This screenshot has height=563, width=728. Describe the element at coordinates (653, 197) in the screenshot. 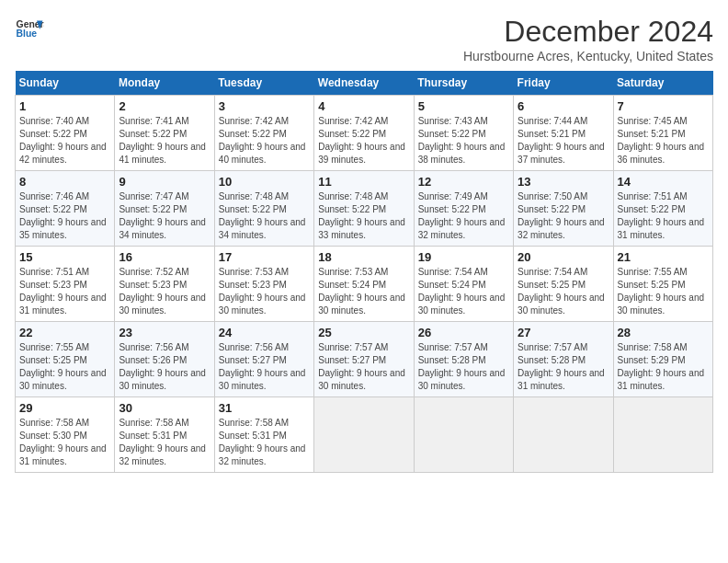

I see `sunrise-label: Sunrise: 7:51 AM` at that location.